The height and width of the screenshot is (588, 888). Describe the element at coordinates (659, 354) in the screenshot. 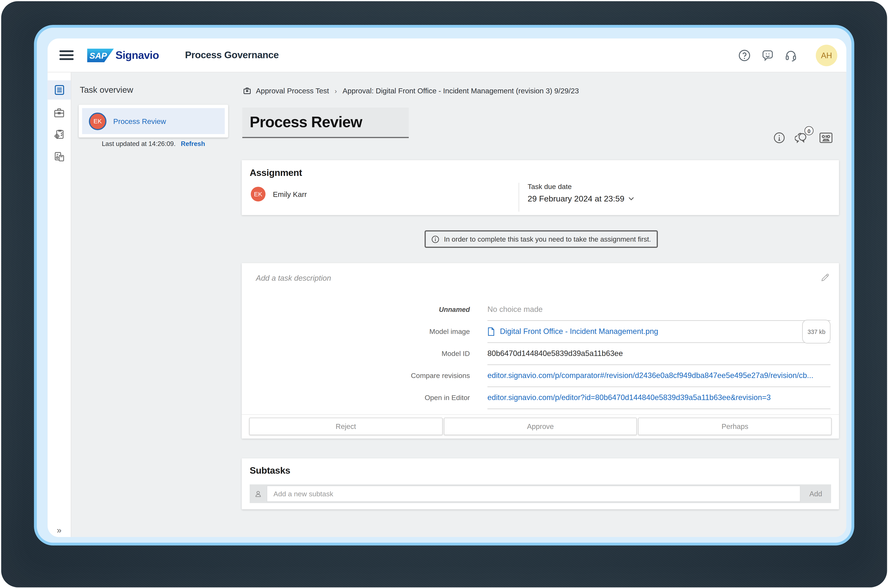

I see `field-value: 80b6470d144840e5839d39a5a11b63ee` at that location.